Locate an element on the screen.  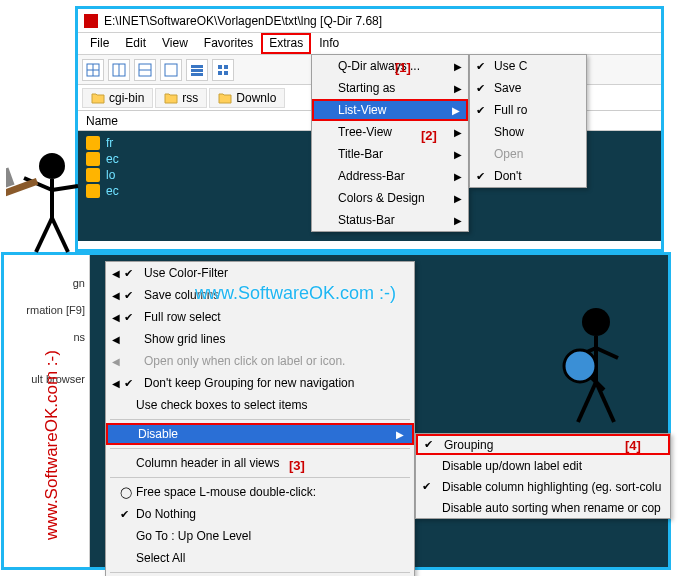
item-dont-keep-grouping: ◀✔Don't keep Grouping for new navigation is located at coordinates (260, 383).